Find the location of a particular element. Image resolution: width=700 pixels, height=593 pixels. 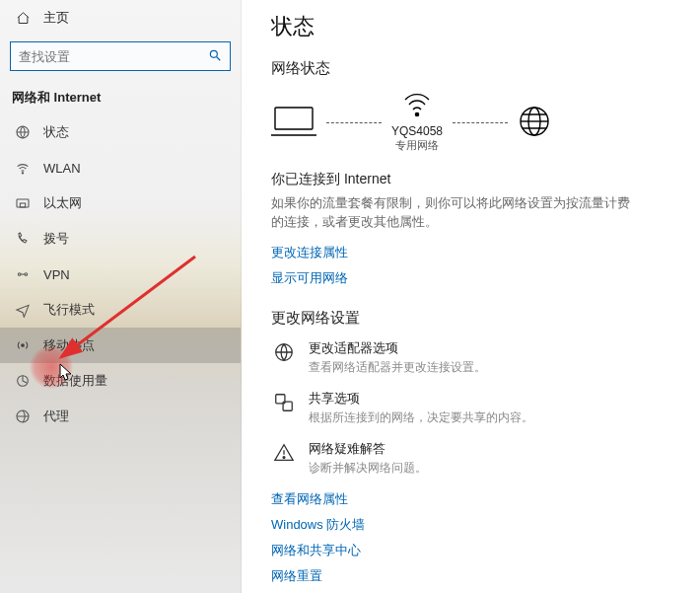

sidebar-item-label: WLAN is located at coordinates (62, 168).